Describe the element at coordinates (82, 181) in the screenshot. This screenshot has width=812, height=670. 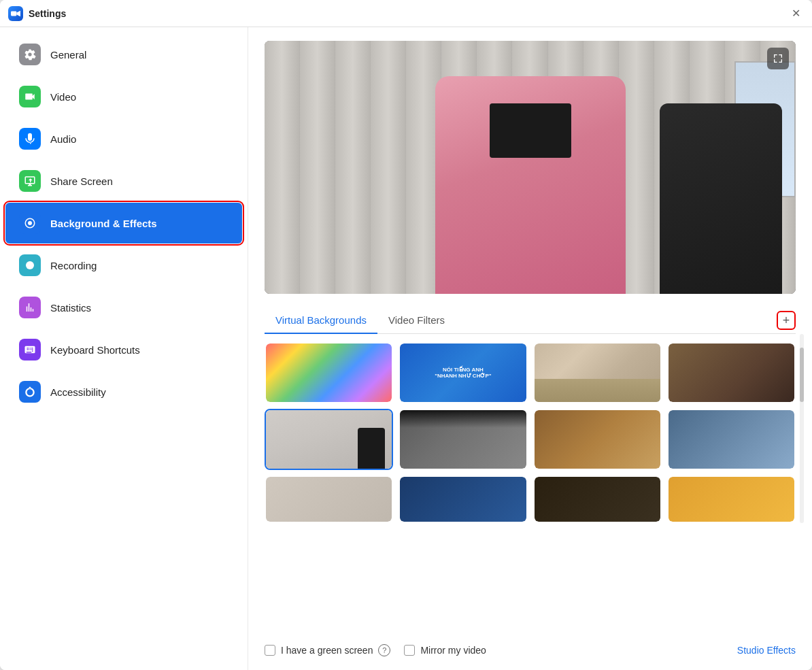
I see `sidebar-label-share-screen: Share Screen` at that location.